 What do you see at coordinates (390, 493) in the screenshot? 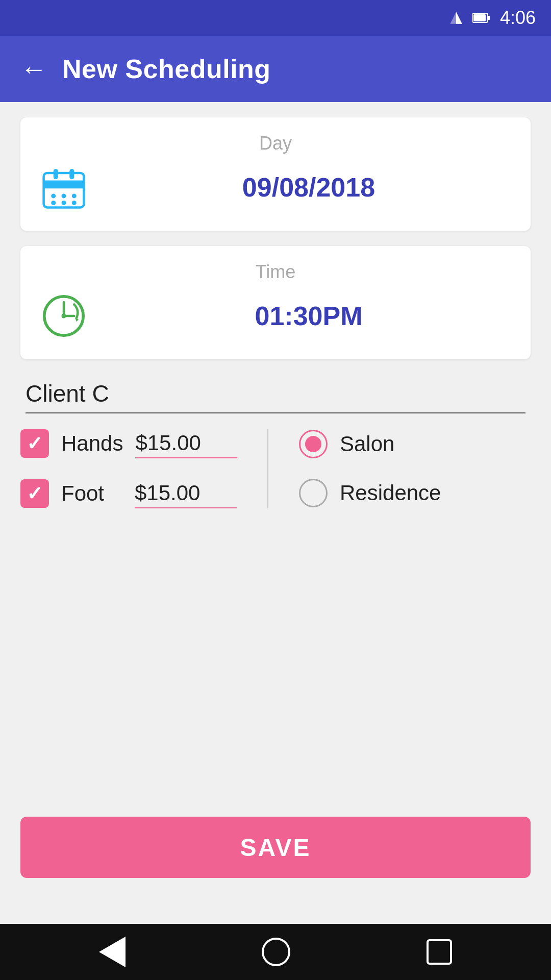
I see `residence-label: Residence` at bounding box center [390, 493].